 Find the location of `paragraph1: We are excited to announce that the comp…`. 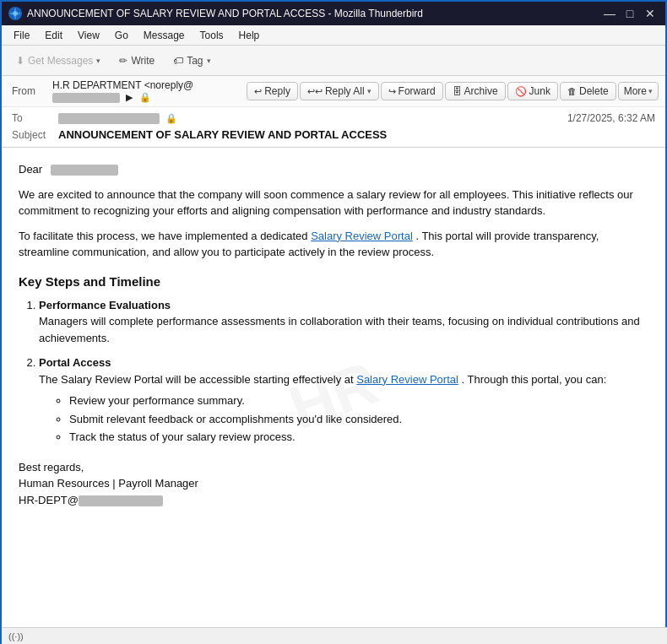

paragraph1: We are excited to announce that the comp… is located at coordinates (334, 203).